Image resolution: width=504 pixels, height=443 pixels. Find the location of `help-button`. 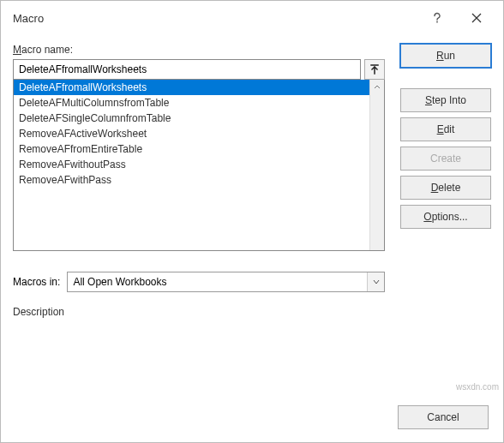

help-button is located at coordinates (437, 18).